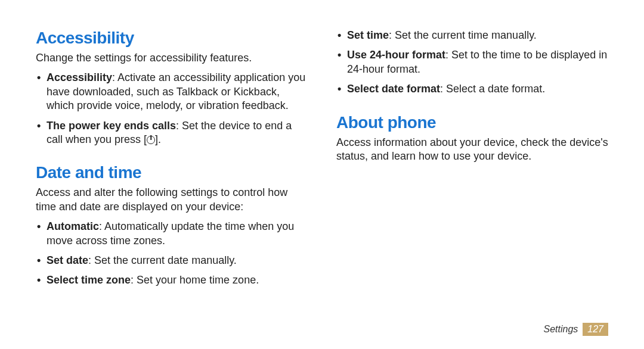 This screenshot has height=349, width=644. I want to click on item-bold: Accessibility, so click(79, 77).